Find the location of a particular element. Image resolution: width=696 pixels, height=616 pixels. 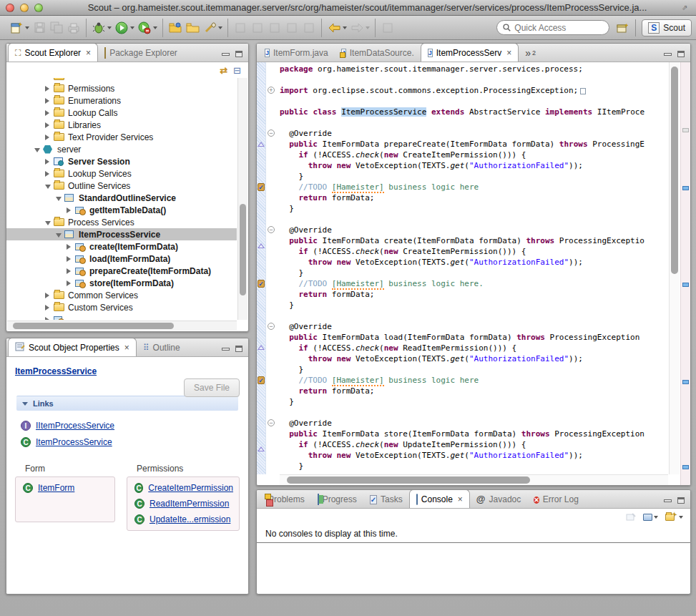

explorer-horizontal-scrollbar is located at coordinates (122, 326).